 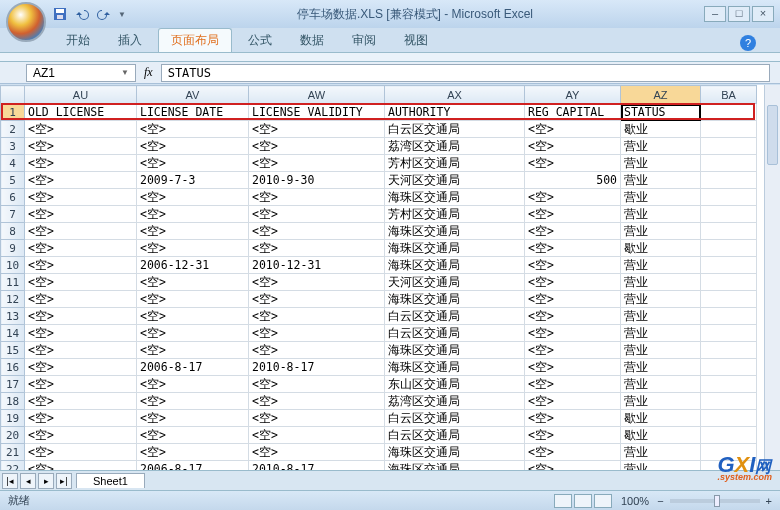 What do you see at coordinates (104, 14) in the screenshot?
I see `redo-icon` at bounding box center [104, 14].